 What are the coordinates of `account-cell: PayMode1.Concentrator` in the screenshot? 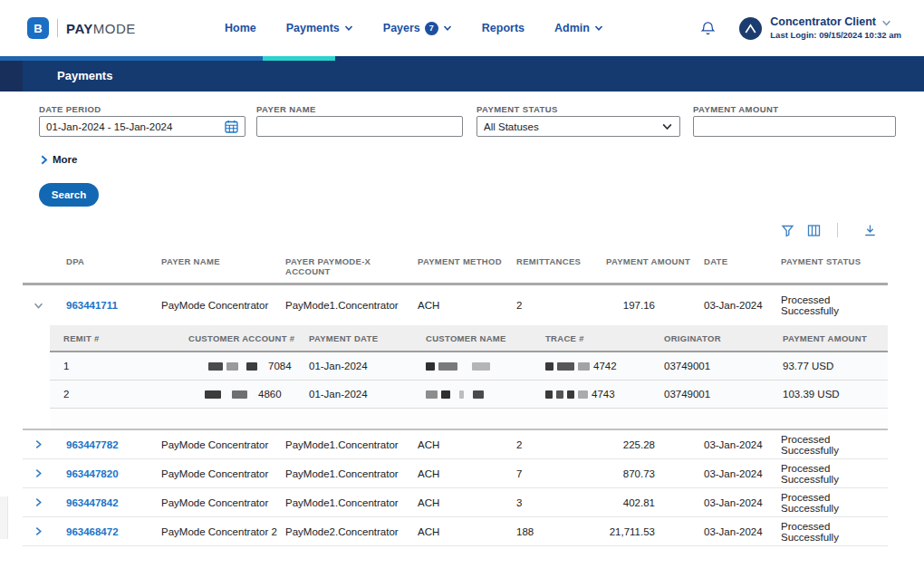 It's located at (351, 503).